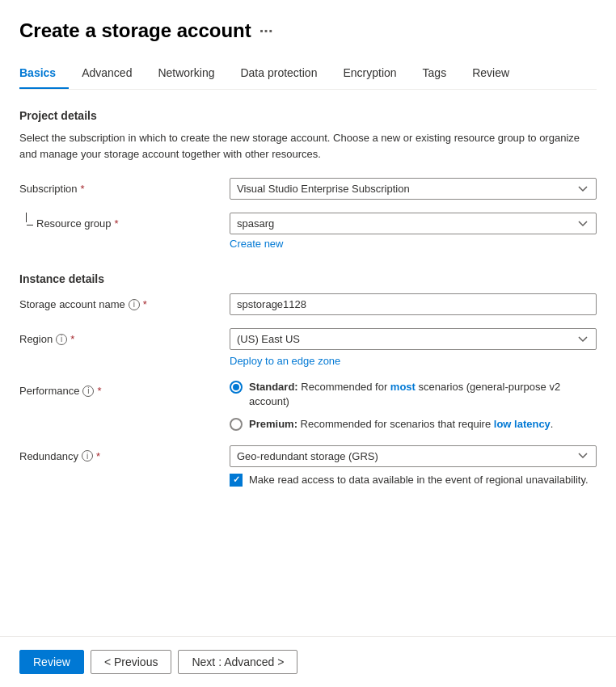  I want to click on page-title-dots: ···, so click(267, 31).